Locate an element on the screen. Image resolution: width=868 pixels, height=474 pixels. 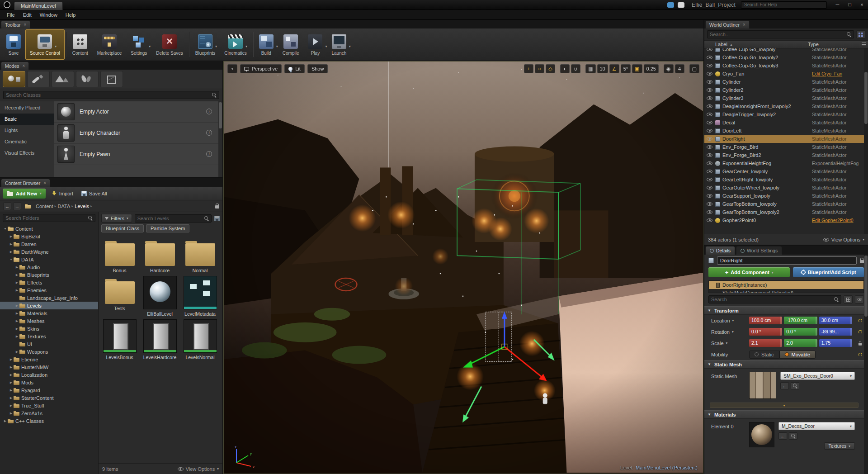
actor-row-exponentialheightfog: ExponentialHeightFog ExponentialHeightFo… is located at coordinates (786, 163).